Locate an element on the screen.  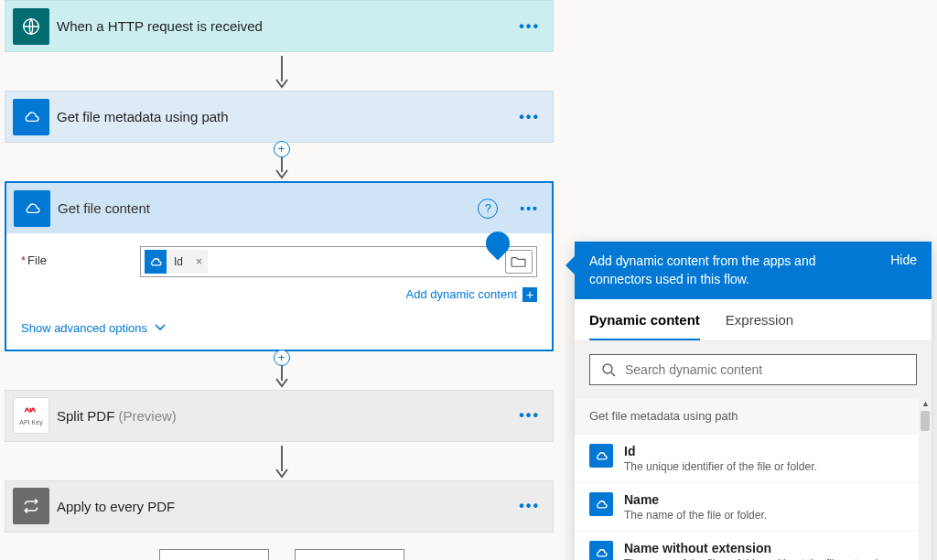
chevron-down-icon is located at coordinates (160, 328).